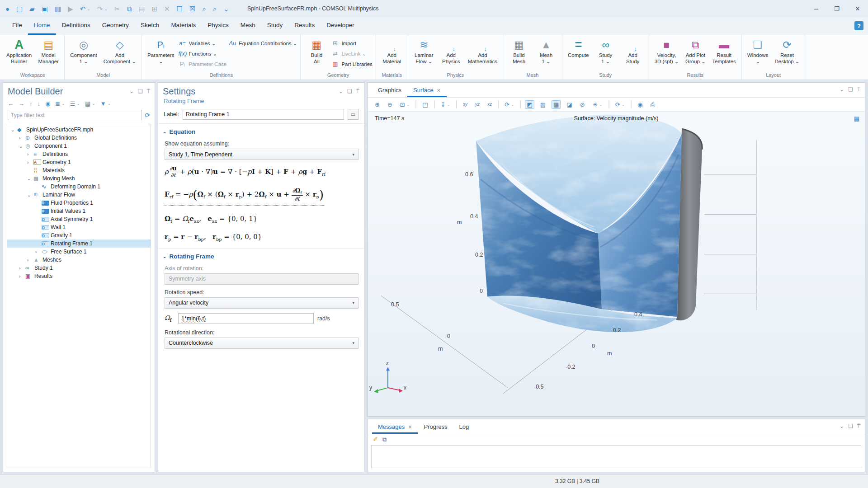 Image resolution: width=868 pixels, height=488 pixels. Describe the element at coordinates (509, 105) in the screenshot. I see `rotate-view-icon: ⟳` at that location.